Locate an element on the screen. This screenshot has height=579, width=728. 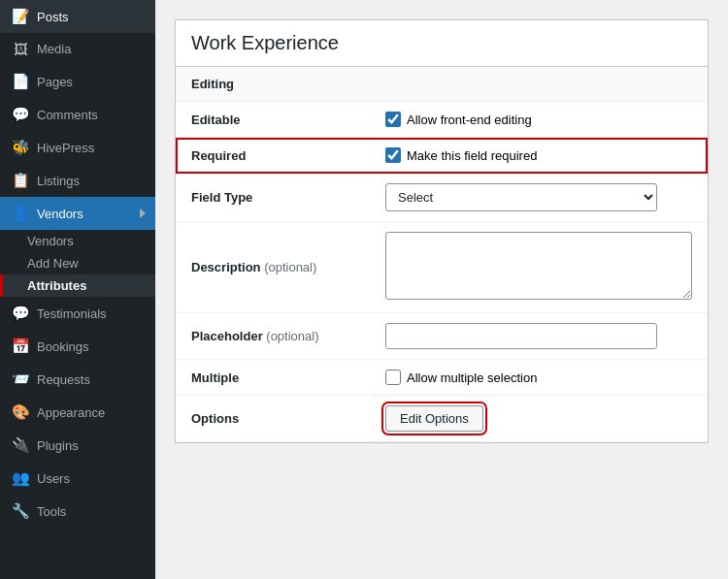
sidebar-item-tools: 🔧 Tools is located at coordinates (78, 511).